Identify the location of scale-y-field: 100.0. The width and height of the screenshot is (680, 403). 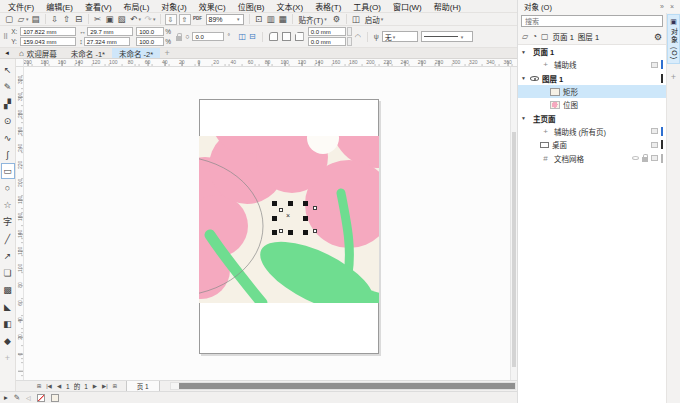
(150, 42).